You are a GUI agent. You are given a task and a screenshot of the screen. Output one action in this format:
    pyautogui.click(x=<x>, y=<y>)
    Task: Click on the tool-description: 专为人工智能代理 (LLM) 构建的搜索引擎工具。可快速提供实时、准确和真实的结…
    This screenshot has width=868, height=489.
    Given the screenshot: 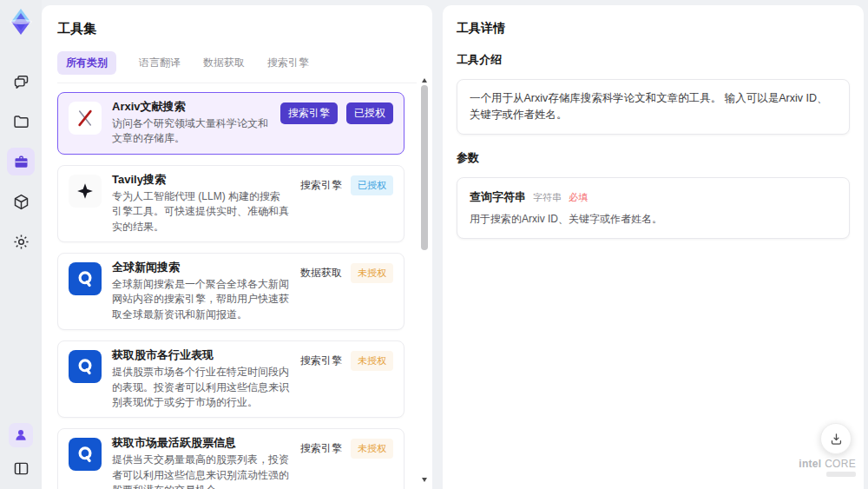 What is the action you would take?
    pyautogui.click(x=201, y=212)
    